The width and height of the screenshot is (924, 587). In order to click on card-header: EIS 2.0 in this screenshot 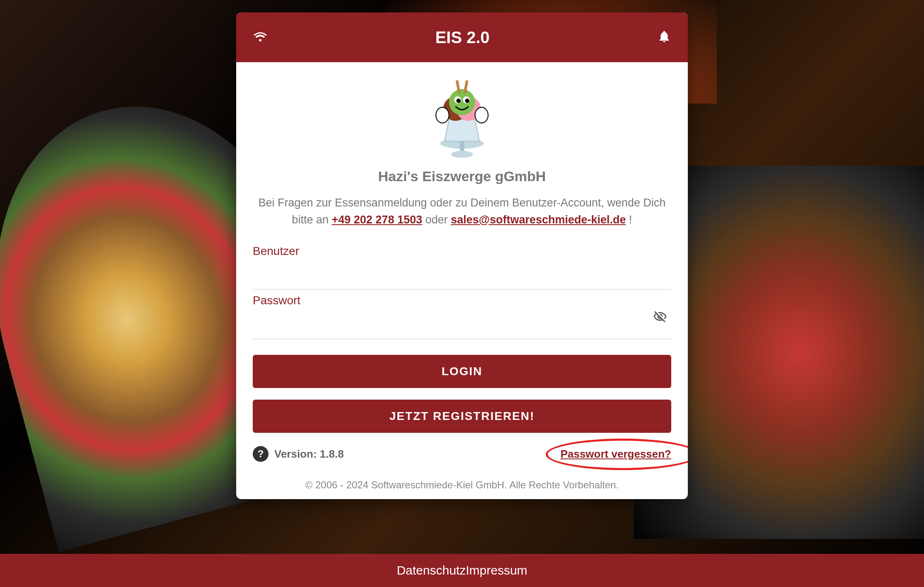, I will do `click(462, 37)`.